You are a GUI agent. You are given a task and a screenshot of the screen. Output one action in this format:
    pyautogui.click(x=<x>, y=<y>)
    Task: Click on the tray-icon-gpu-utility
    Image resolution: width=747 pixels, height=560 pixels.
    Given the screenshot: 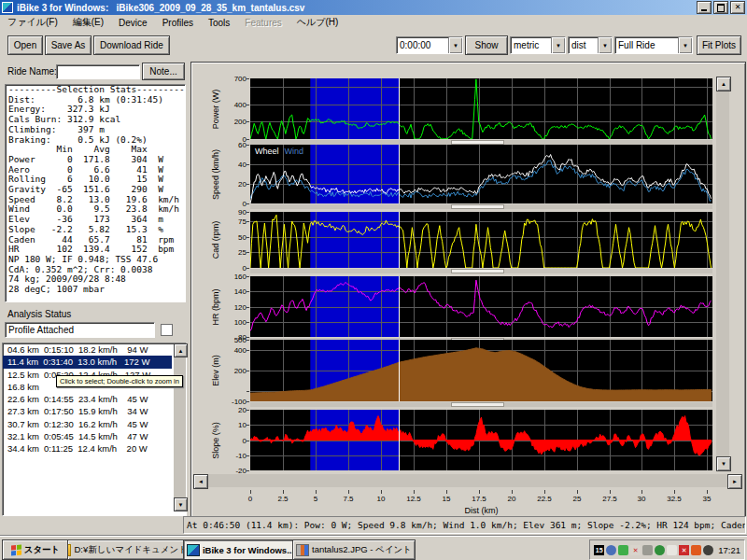 What is the action you would take?
    pyautogui.click(x=708, y=551)
    